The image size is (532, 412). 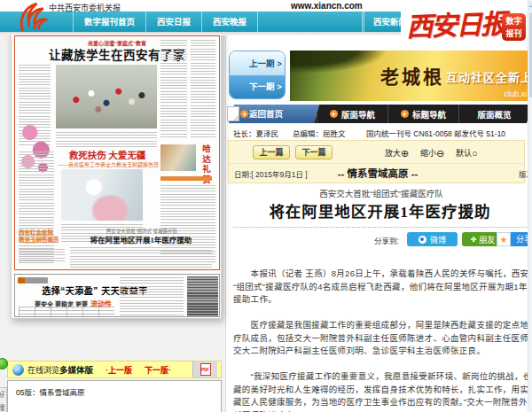 What do you see at coordinates (429, 114) in the screenshot?
I see `tab-title-nav-label: 标题导航` at bounding box center [429, 114].